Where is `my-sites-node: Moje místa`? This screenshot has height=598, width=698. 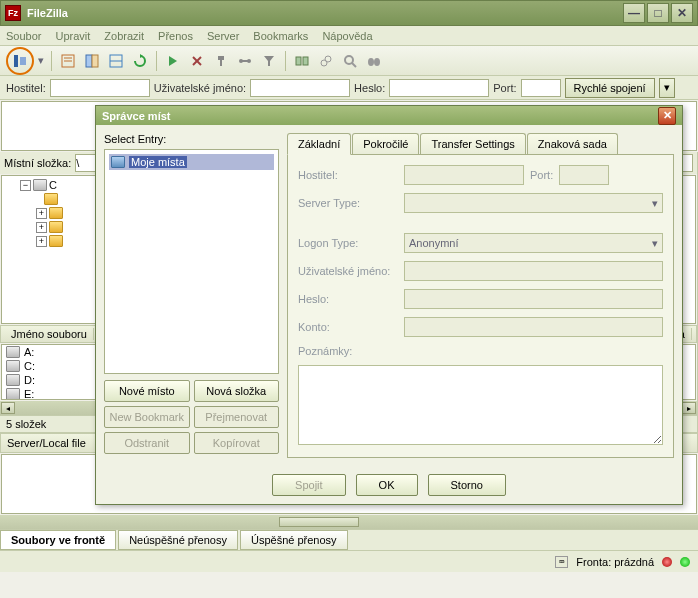
my-sites-node: Moje místa is located at coordinates (192, 162).